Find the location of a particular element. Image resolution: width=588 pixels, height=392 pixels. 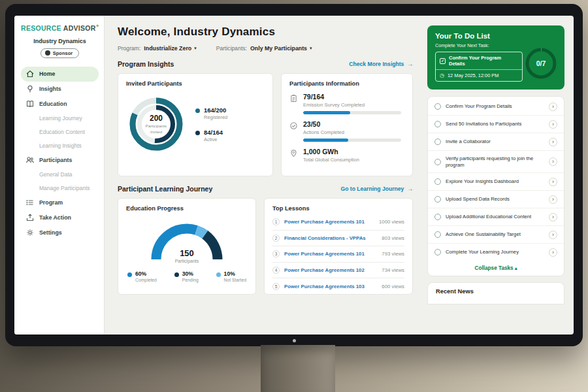

task-row: Invite a Collaborator › is located at coordinates (496, 142).